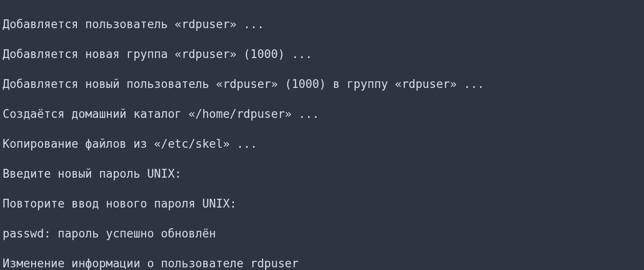 The height and width of the screenshot is (270, 644). What do you see at coordinates (322, 54) in the screenshot?
I see `output-line: Добавляется новая группа «rdpuser» (1000…` at bounding box center [322, 54].